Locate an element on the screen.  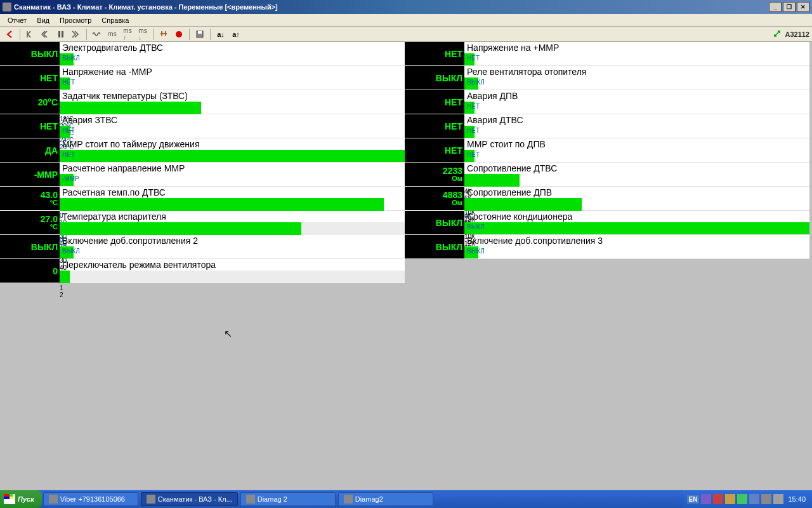
data-row: 0Переключатель режима вентилятора0А12 is located at coordinates (202, 271).